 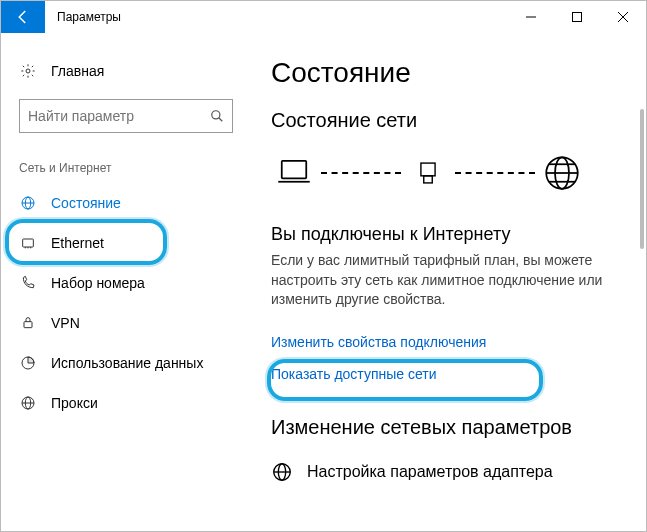 What do you see at coordinates (430, 472) in the screenshot?
I see `adapter-settings-label: Настройка параметров адаптера` at bounding box center [430, 472].